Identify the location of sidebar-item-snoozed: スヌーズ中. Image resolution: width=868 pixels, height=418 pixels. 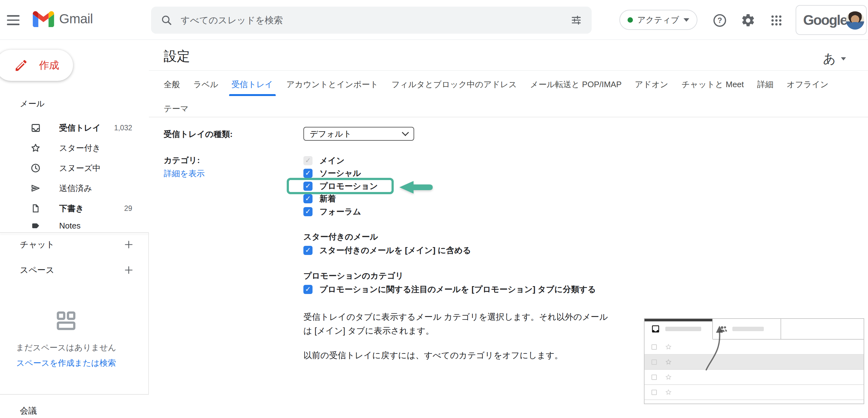
(74, 168).